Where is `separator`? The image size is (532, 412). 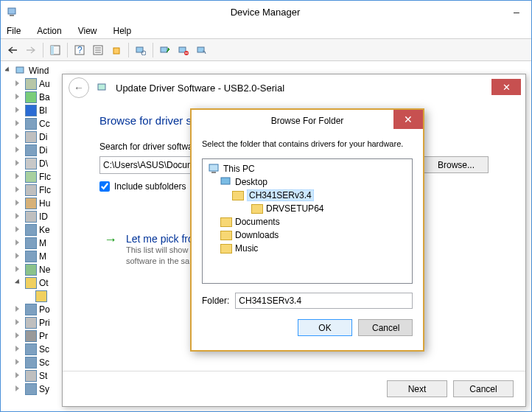 separator is located at coordinates (153, 50).